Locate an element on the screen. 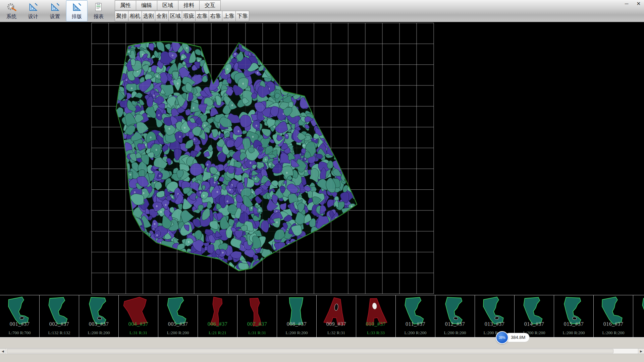 The image size is (644, 362). tool-button-4: 全割 is located at coordinates (162, 16).